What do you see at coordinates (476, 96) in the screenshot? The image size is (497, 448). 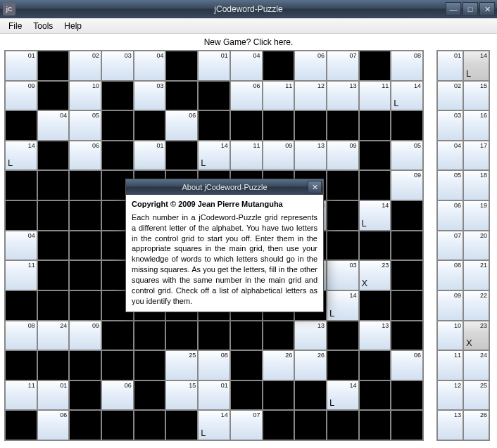 I see `control-cell: 15` at bounding box center [476, 96].